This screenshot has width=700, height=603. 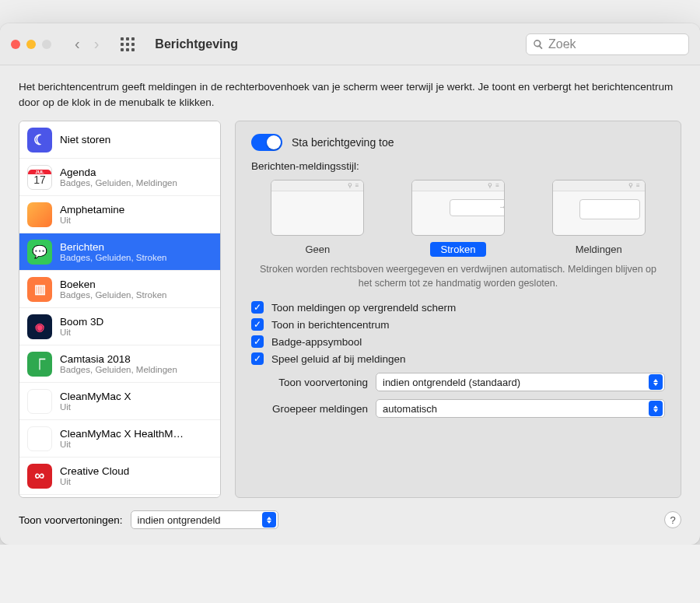 What do you see at coordinates (40, 401) in the screenshot?
I see `cleanmymac-icon` at bounding box center [40, 401].